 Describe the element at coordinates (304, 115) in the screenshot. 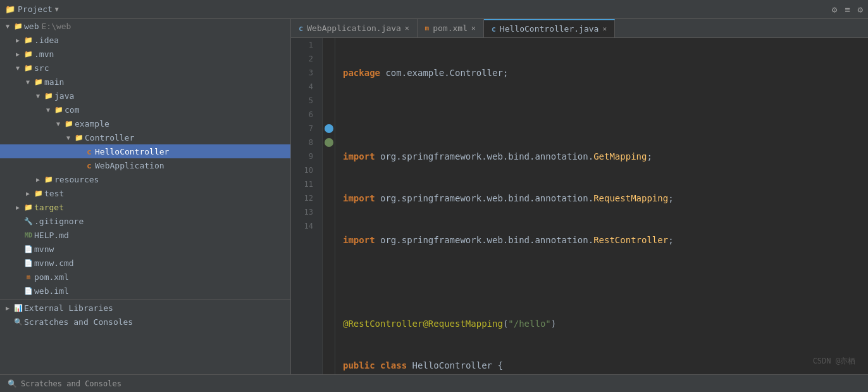

I see `line-num-6: 6` at that location.